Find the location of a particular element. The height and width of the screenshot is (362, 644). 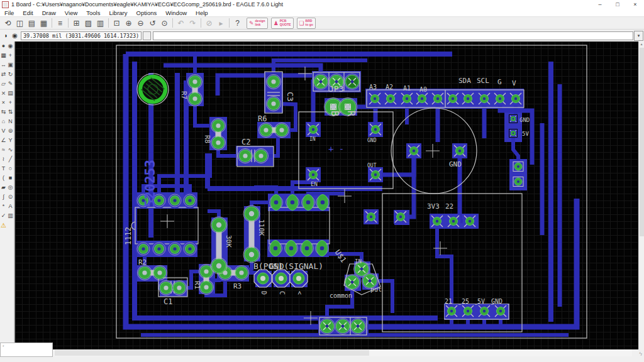

command-history-dropdown: ▾ is located at coordinates (639, 36).